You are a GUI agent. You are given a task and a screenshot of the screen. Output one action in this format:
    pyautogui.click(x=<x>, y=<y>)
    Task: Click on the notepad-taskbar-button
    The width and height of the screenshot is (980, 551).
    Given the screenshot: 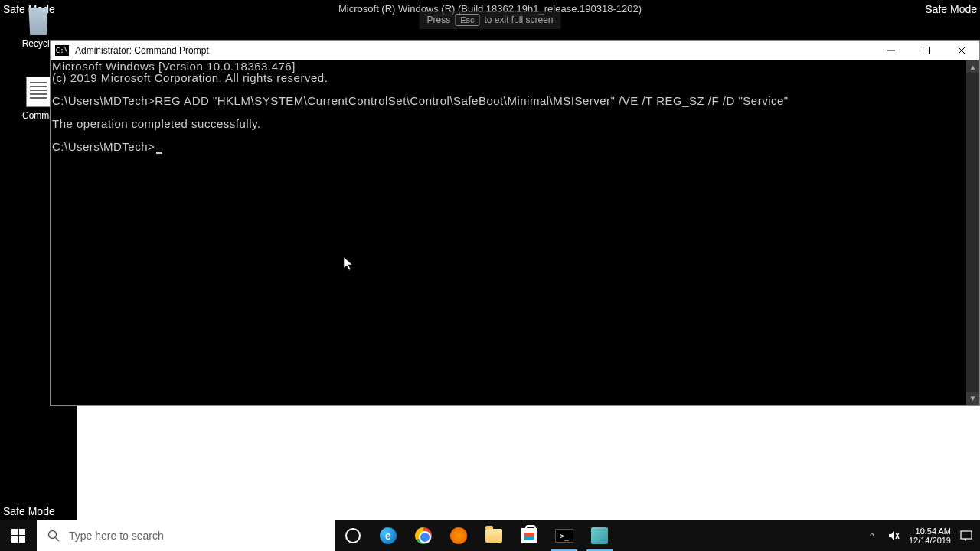 What is the action you would take?
    pyautogui.click(x=599, y=536)
    